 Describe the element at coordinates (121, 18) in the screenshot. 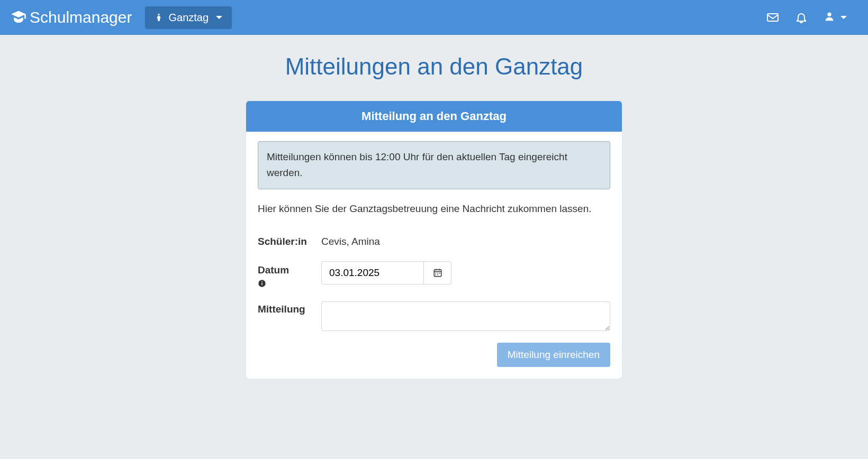

I see `navbar-left: Schulmanager Ganztag` at that location.